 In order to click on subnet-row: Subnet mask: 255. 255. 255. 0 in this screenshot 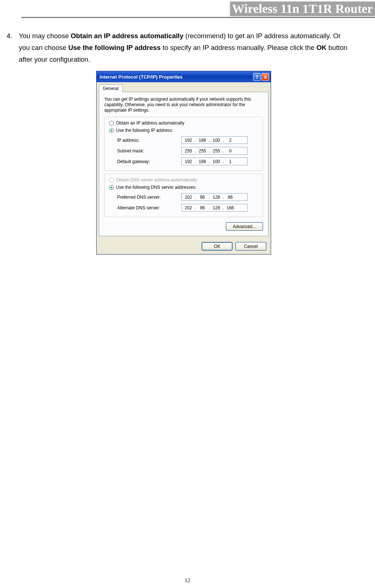, I will do `click(188, 151)`.